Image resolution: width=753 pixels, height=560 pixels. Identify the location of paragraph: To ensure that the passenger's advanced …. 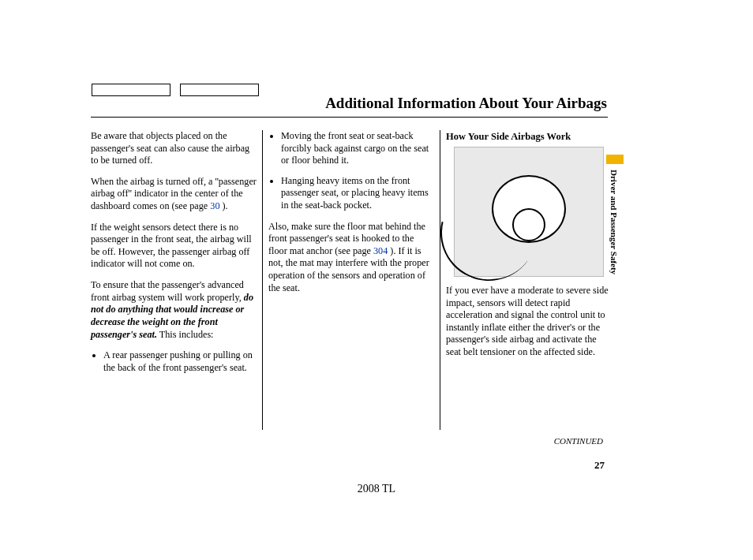
(174, 310).